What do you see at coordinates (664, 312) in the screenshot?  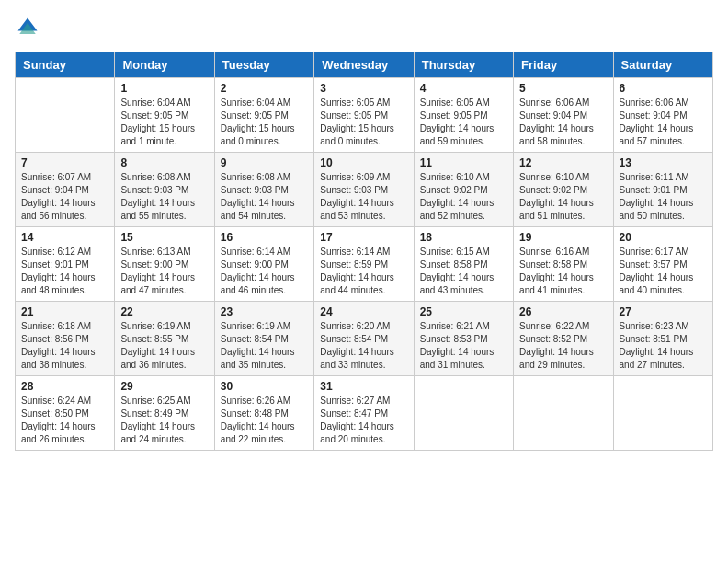 I see `day-number: 27` at bounding box center [664, 312].